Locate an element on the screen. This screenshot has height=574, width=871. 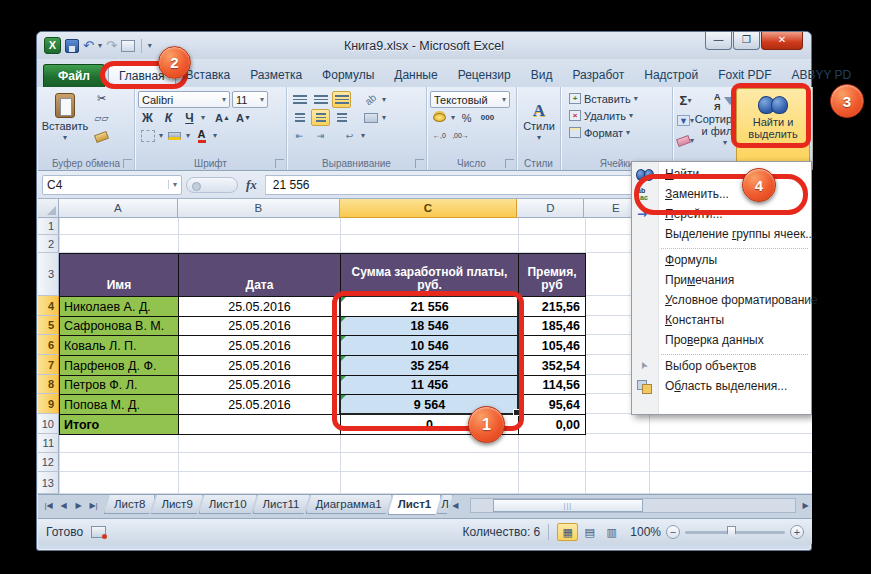
menu-item-Заменить: Заменить... is located at coordinates (722, 194).